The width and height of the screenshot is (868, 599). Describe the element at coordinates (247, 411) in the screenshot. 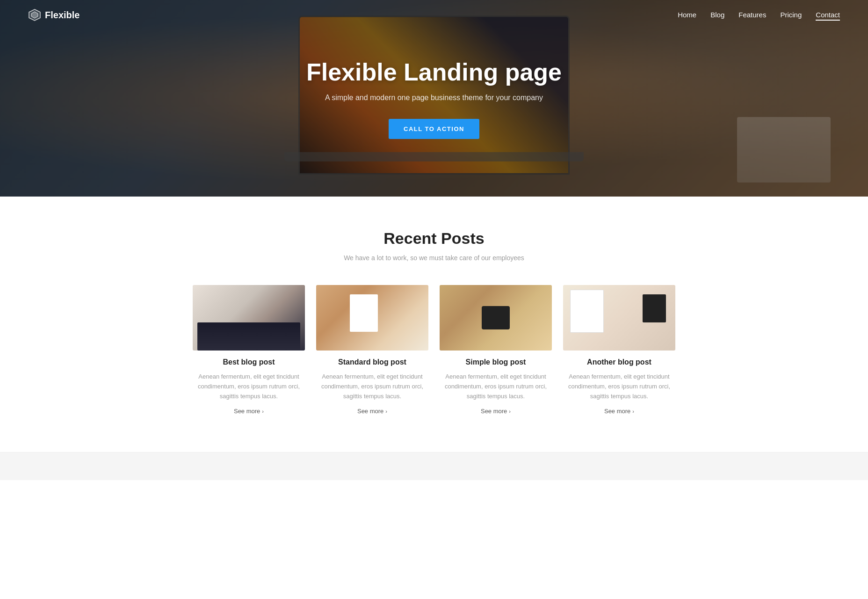

I see `post-link-label-1: See more` at that location.